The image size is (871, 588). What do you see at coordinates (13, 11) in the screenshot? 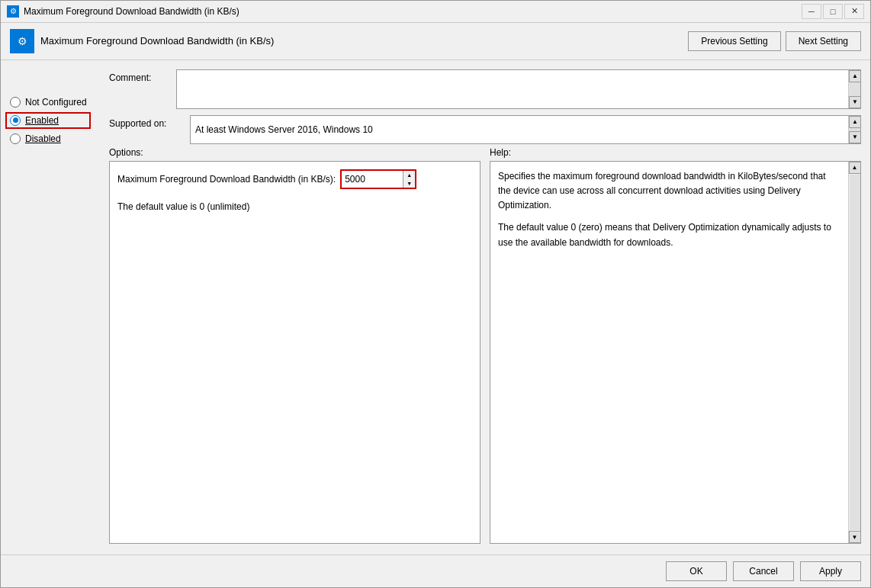
I see `window-icon: ⚙` at bounding box center [13, 11].